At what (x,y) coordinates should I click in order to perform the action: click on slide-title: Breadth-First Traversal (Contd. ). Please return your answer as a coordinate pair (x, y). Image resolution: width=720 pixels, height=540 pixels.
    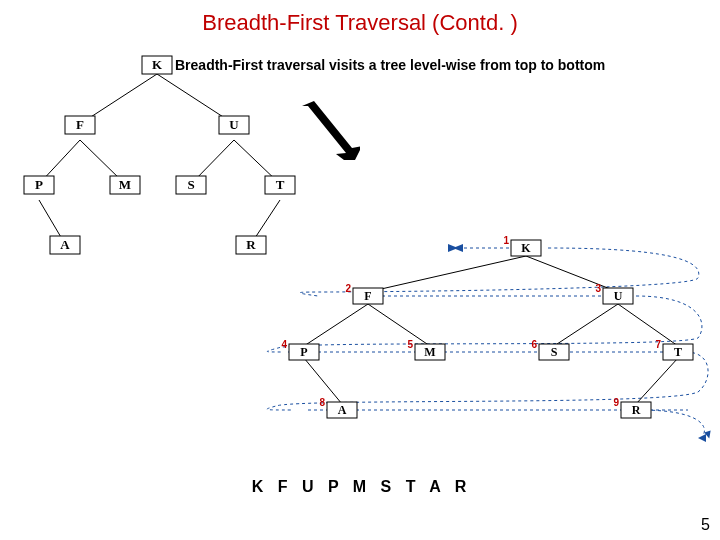
    Looking at the image, I should click on (360, 23).